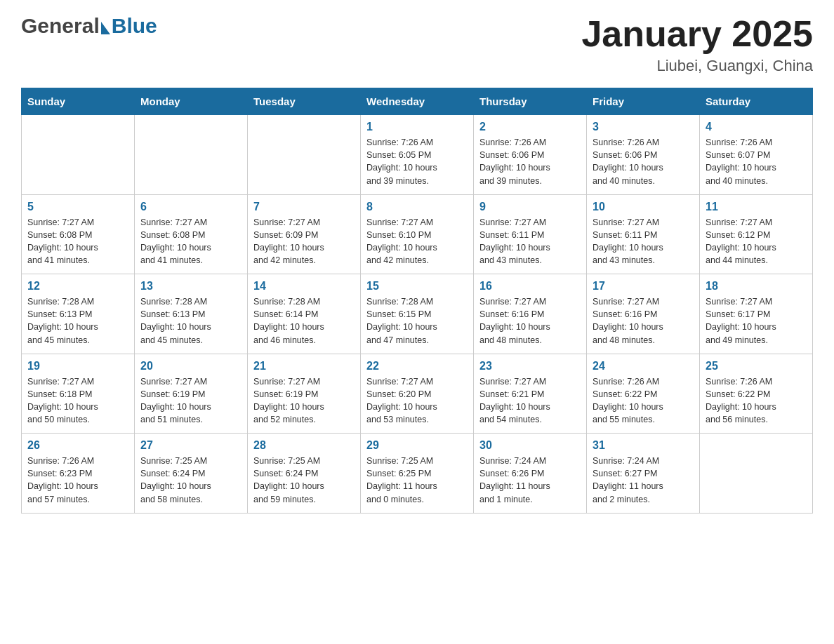 The image size is (834, 644). I want to click on day-info: Sunrise: 7:27 AM Sunset: 6:09 PM Dayligh…, so click(289, 241).